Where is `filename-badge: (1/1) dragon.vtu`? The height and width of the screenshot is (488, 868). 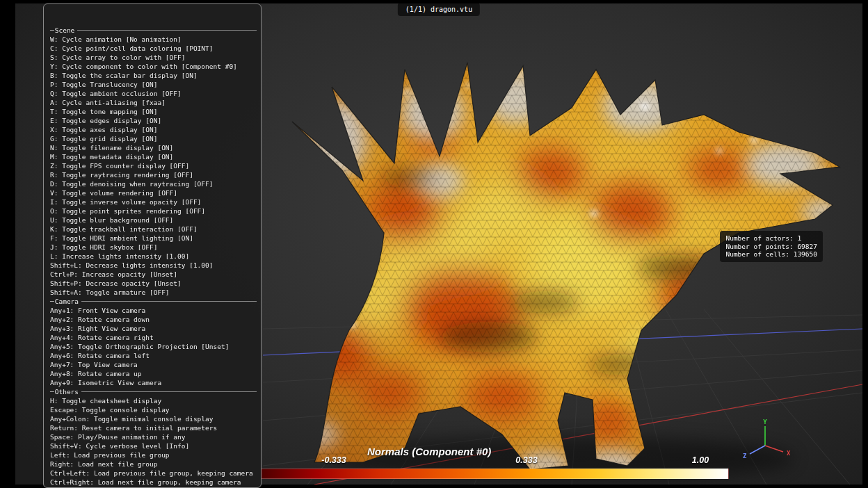 filename-badge: (1/1) dragon.vtu is located at coordinates (439, 10).